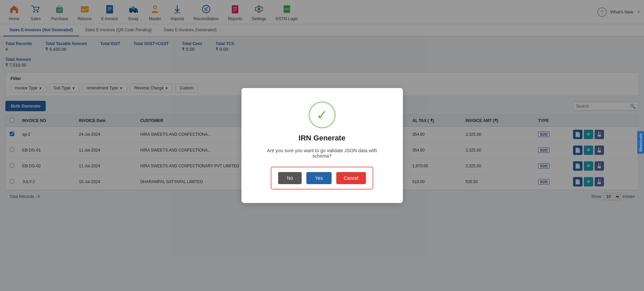 The height and width of the screenshot is (291, 644). What do you see at coordinates (322, 115) in the screenshot?
I see `success-check-icon: ✓` at bounding box center [322, 115].